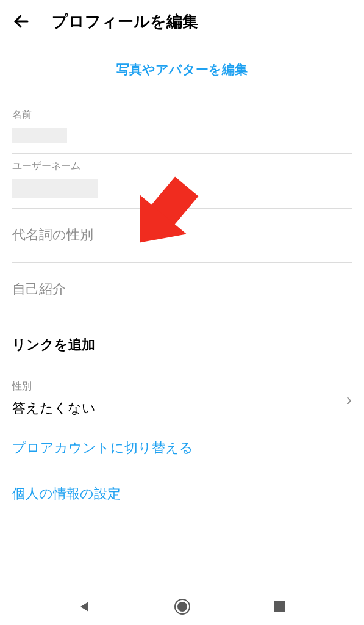  What do you see at coordinates (280, 607) in the screenshot?
I see `nav-recent-button` at bounding box center [280, 607].